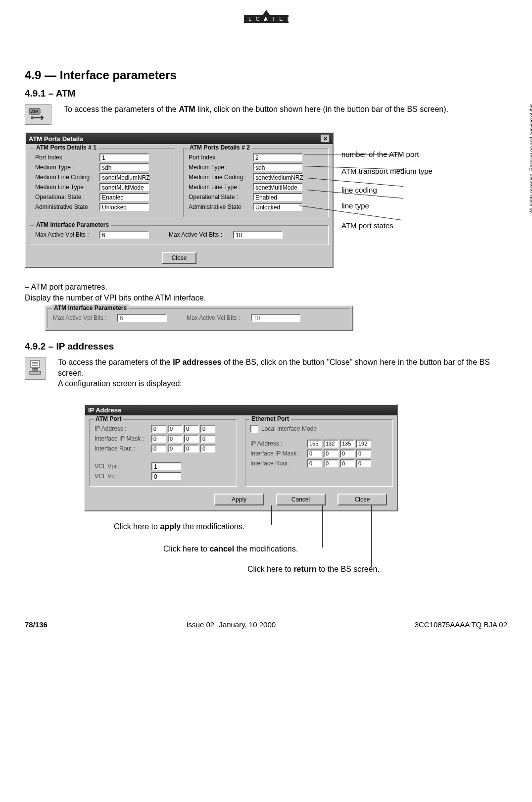 The image size is (532, 802). I want to click on atm-interface-group: ATM Interface Parameters Max Active Vpi …, so click(179, 235).